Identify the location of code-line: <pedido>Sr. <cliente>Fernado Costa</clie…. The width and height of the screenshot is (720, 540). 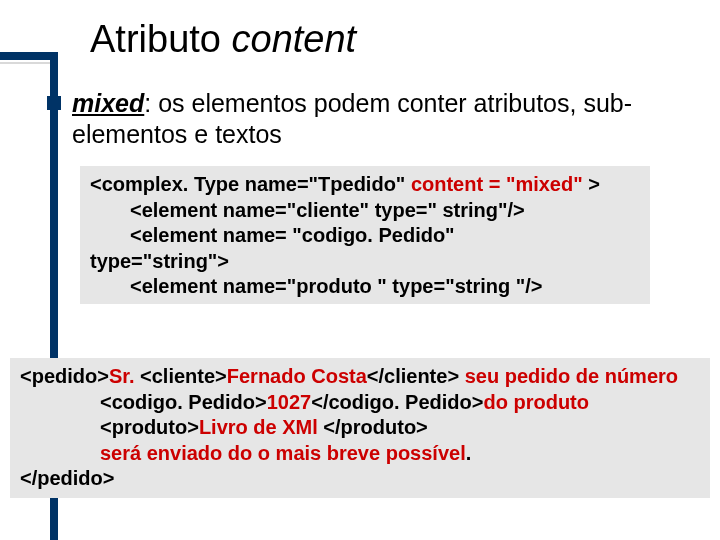
(360, 377).